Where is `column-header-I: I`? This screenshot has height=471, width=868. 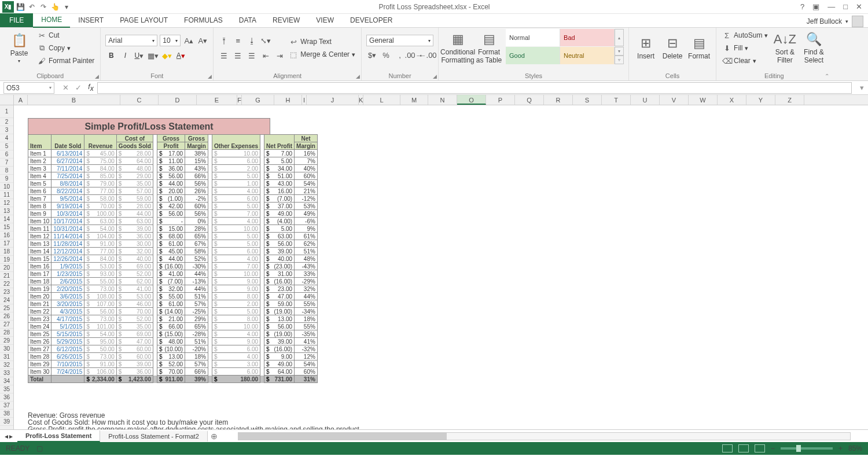
column-header-I: I is located at coordinates (304, 100).